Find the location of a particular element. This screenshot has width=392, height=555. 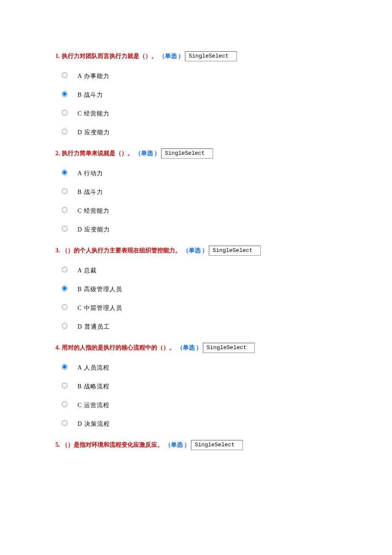

question: 3.（）的个人执行力主要表现在组织管控能力。（单选 ）SingleSelectA… is located at coordinates (196, 288).